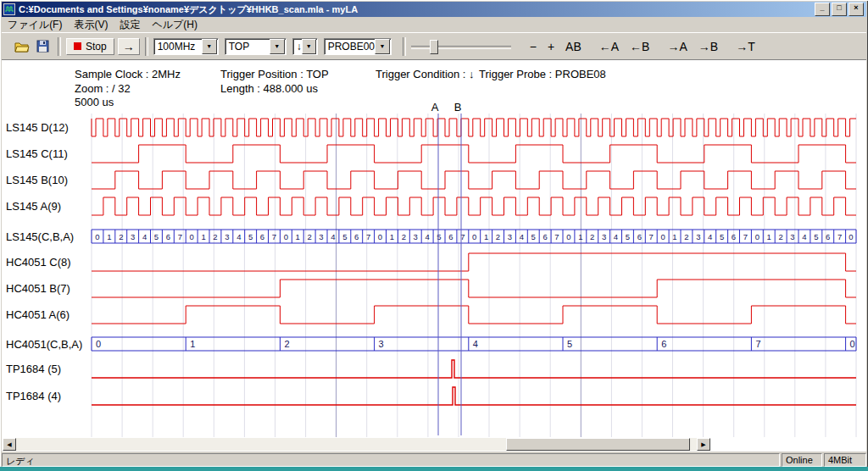  I want to click on jump-to-trigger-button: →T, so click(746, 47).